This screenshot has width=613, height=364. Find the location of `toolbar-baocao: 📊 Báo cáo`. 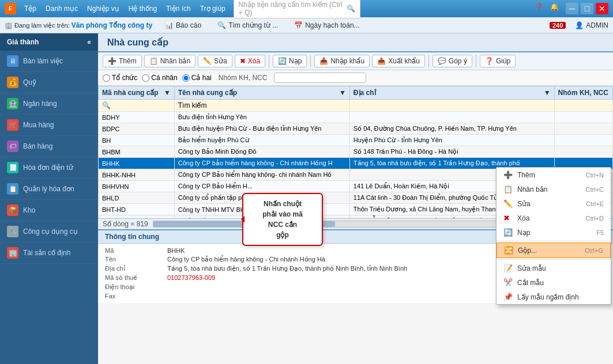

toolbar-baocao: 📊 Báo cáo is located at coordinates (183, 25).